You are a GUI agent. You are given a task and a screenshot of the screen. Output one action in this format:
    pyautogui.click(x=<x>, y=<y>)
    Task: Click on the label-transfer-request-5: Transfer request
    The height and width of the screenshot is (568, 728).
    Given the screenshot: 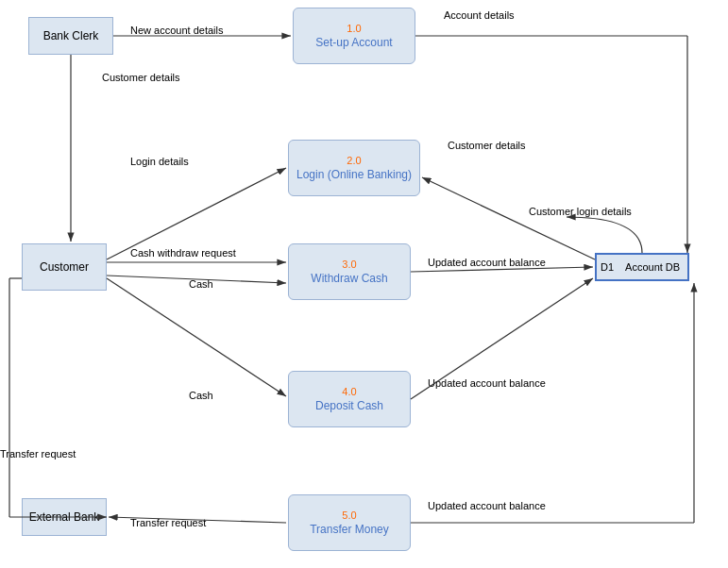 What is the action you would take?
    pyautogui.click(x=168, y=523)
    